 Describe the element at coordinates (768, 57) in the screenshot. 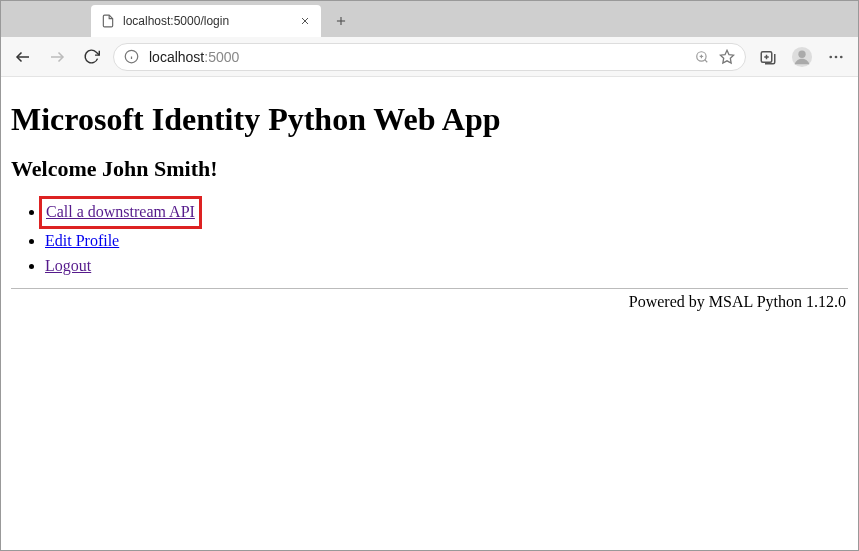

I see `collections-icon` at that location.